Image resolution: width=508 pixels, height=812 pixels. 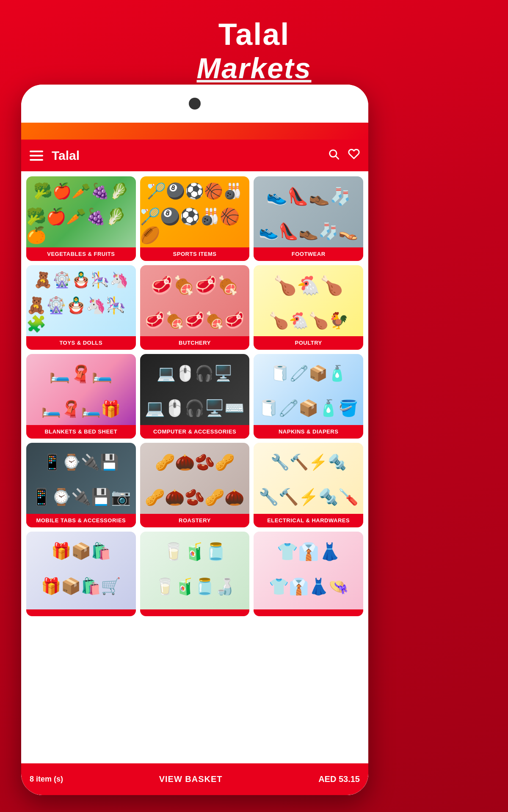 I want to click on bottom-bar-items-count: 8 item (s), so click(x=47, y=779).